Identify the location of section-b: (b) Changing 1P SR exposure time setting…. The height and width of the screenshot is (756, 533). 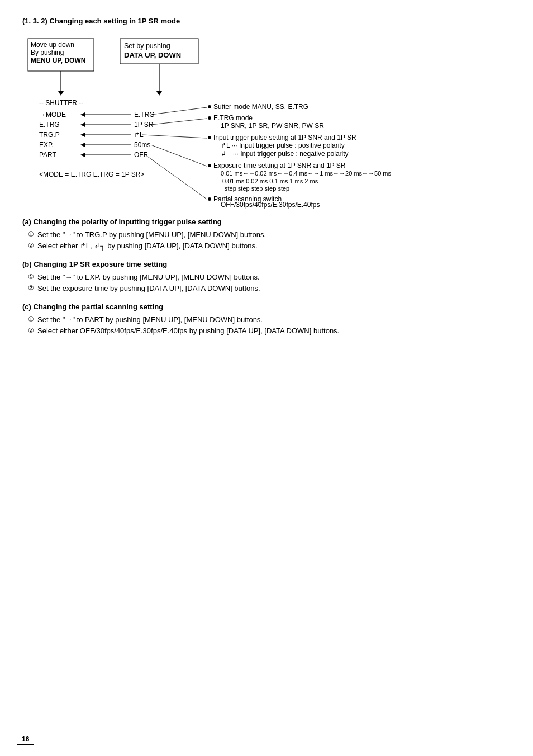
(266, 276).